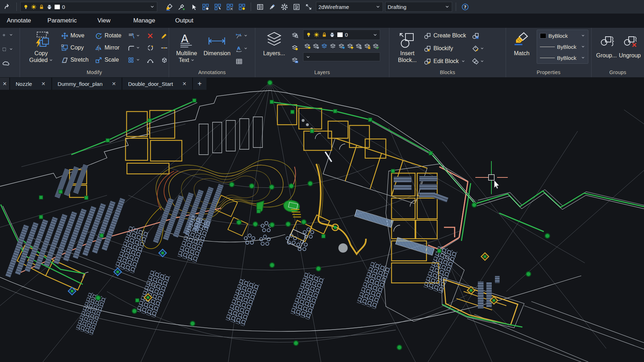 The width and height of the screenshot is (644, 362). What do you see at coordinates (407, 48) in the screenshot?
I see `insert-block-button: Insert Block...` at bounding box center [407, 48].